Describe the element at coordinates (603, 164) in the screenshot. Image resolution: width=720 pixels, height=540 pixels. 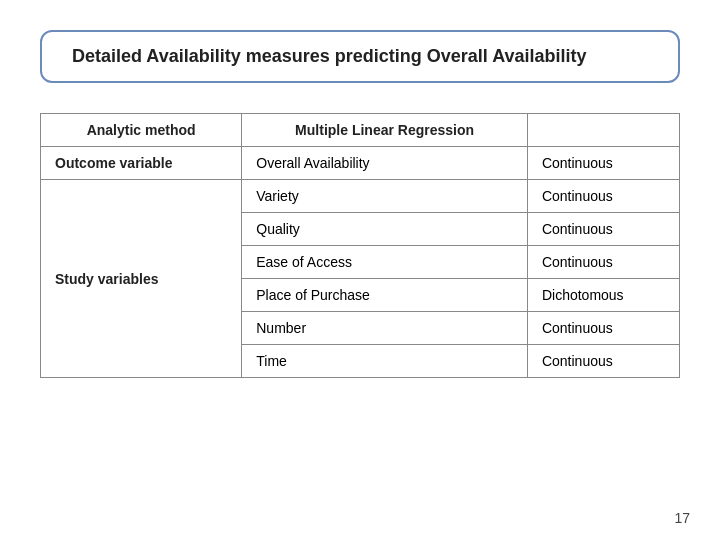
I see `outcome-type: Continuous` at that location.